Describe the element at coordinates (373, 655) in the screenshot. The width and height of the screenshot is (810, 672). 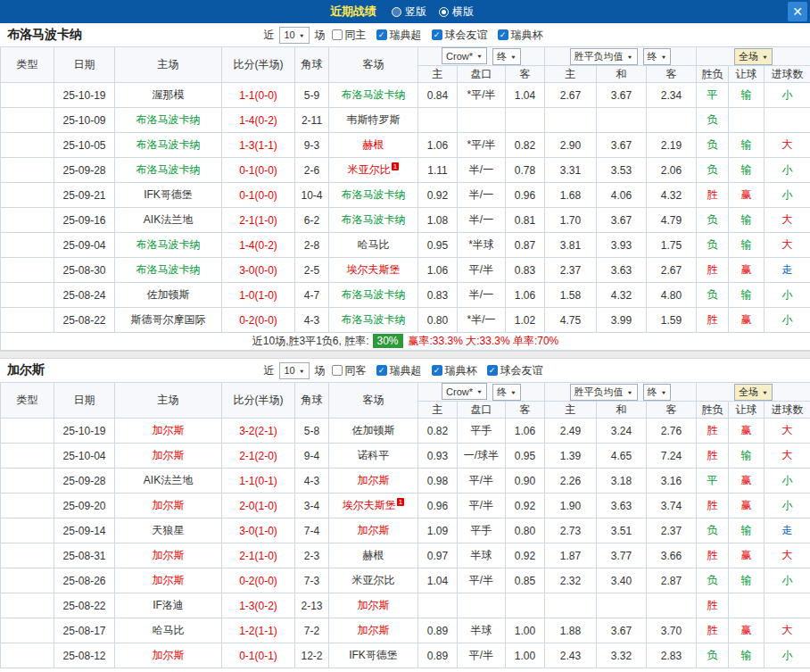
I see `away-team-link: IFK哥德堡` at that location.